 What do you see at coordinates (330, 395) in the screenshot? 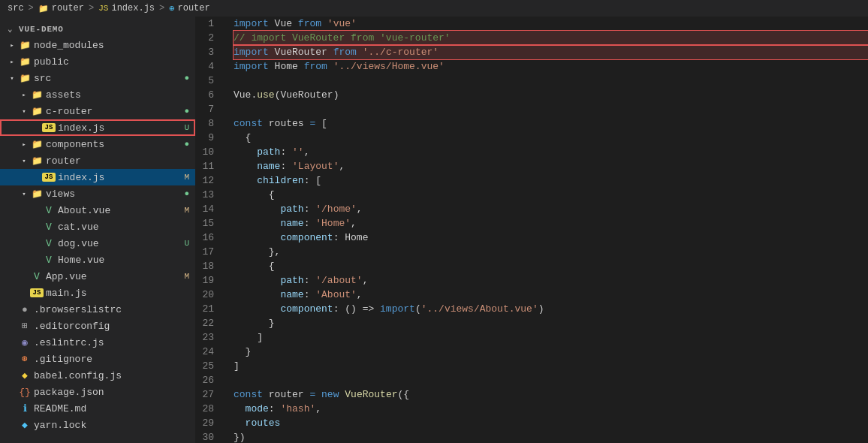
I see `kw-token: new` at bounding box center [330, 395].